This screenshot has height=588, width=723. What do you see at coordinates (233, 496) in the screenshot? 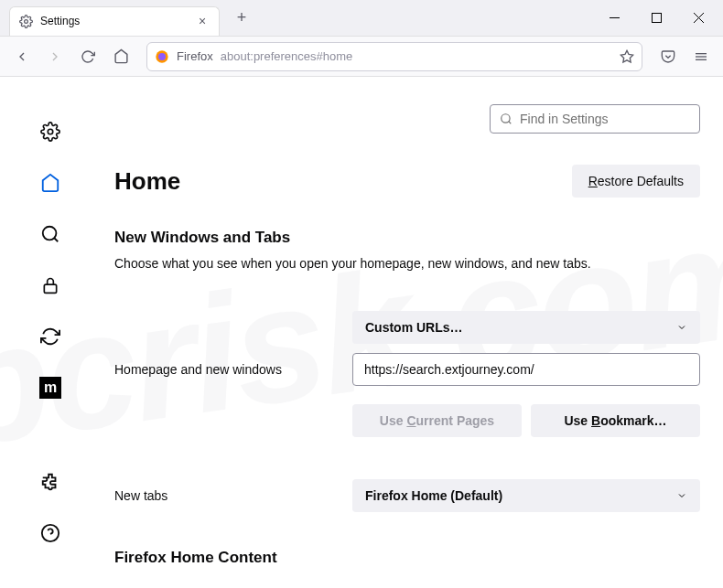
I see `newtabs-label: New tabs` at bounding box center [233, 496].